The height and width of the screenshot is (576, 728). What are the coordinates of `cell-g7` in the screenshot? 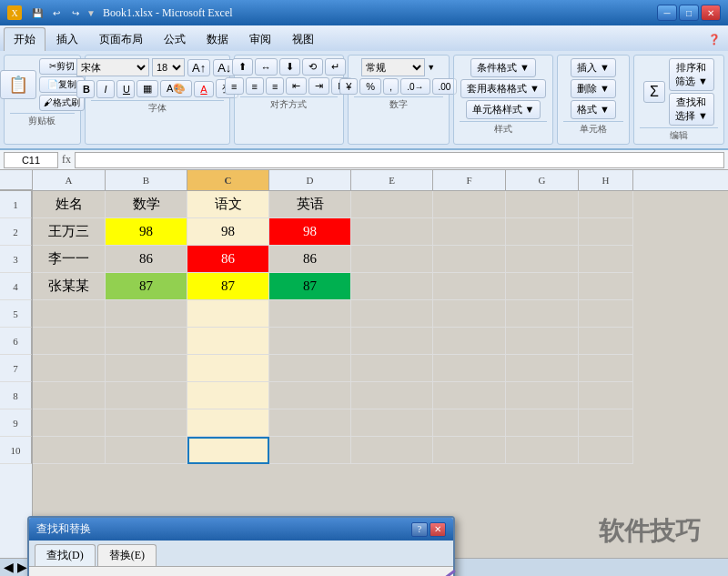 It's located at (542, 369).